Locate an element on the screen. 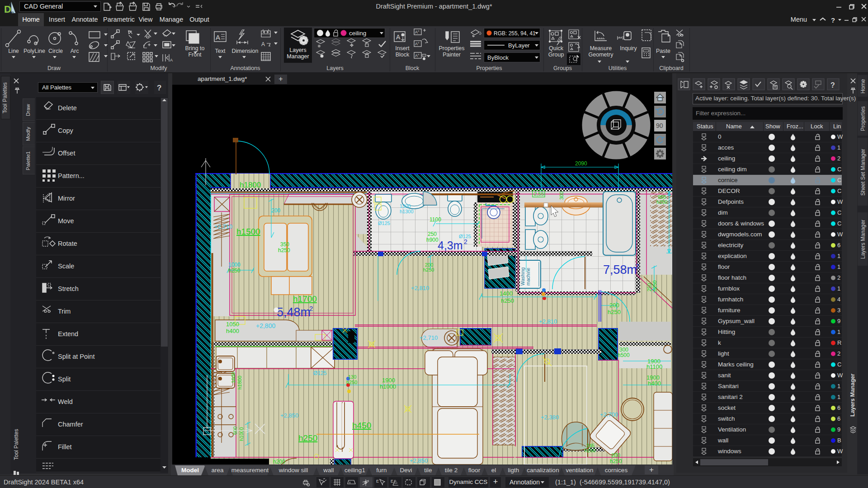 This screenshot has width=868, height=488. svg-text: 5,48m is located at coordinates (294, 312).